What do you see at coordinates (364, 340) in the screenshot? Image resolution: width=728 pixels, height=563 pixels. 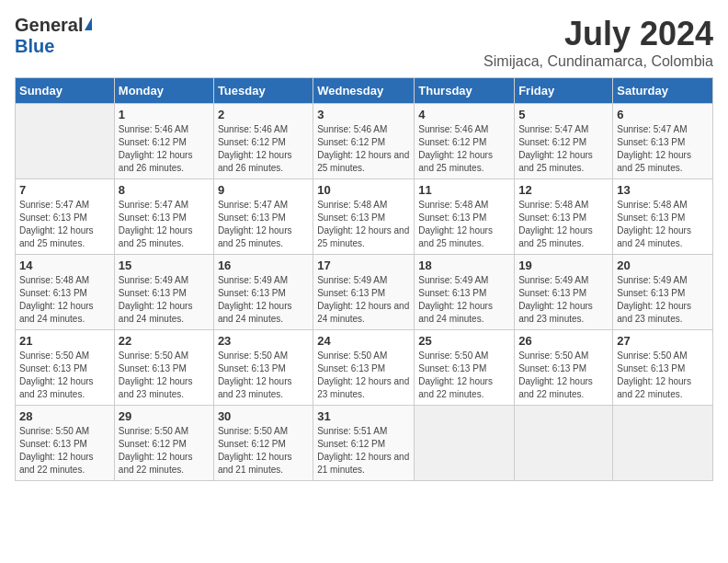 I see `day-number: 24` at bounding box center [364, 340].